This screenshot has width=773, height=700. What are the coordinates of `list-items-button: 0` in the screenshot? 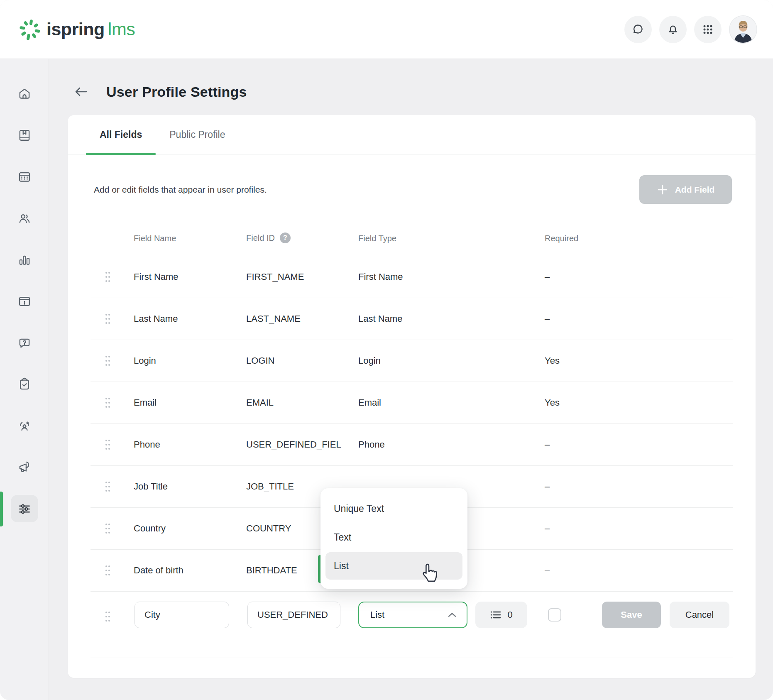 It's located at (501, 615).